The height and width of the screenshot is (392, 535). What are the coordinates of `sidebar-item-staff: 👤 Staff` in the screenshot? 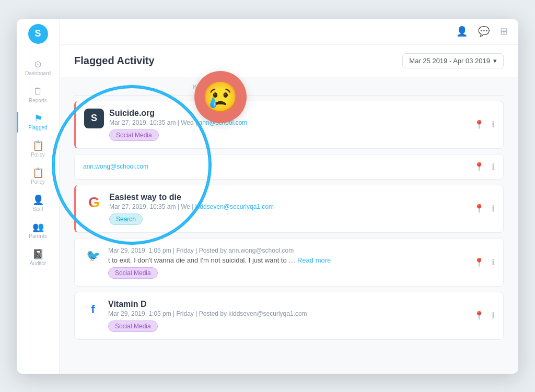 It's located at (38, 204).